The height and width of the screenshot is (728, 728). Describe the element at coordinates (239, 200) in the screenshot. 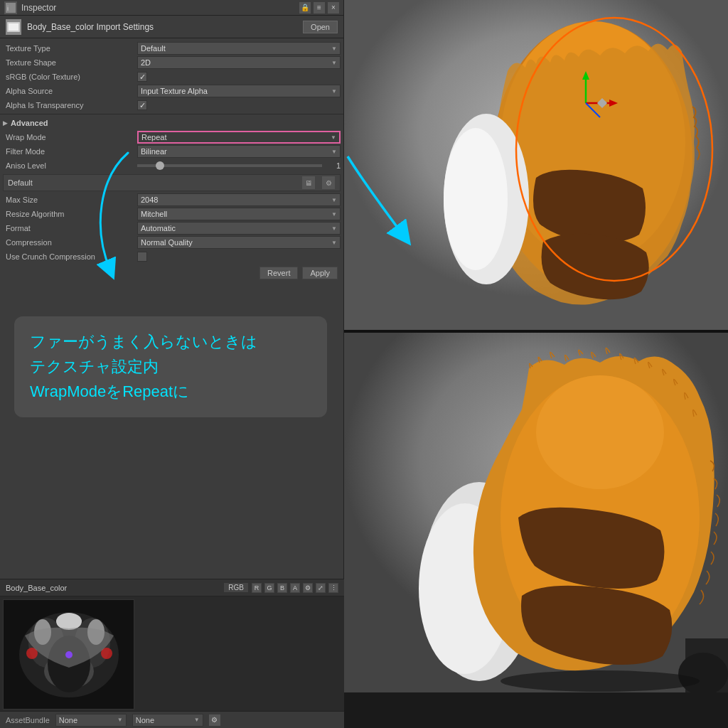

I see `max-size-dropdown: 2048` at that location.